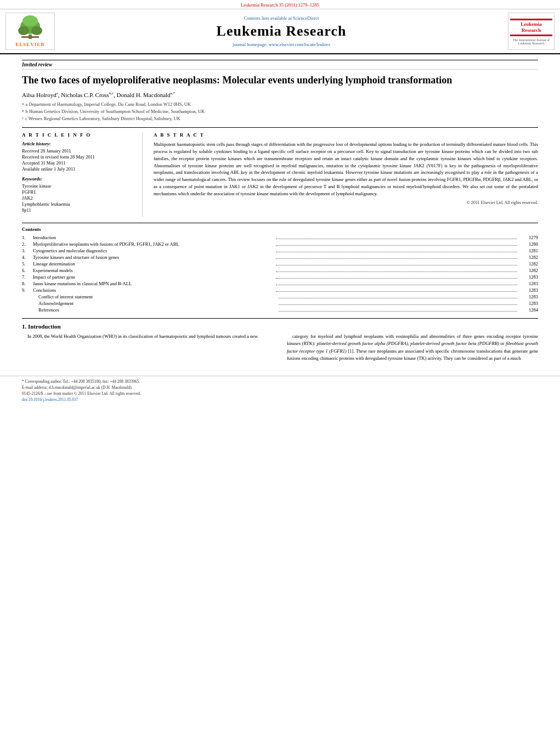 The height and width of the screenshot is (741, 560). What do you see at coordinates (280, 264) in the screenshot?
I see `toc-item-5: 5. Lineage determination 1282` at bounding box center [280, 264].